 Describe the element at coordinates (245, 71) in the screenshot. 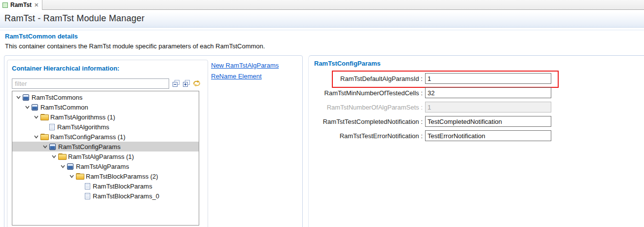

I see `actions: New RamTstAlgParams ReName Element` at that location.